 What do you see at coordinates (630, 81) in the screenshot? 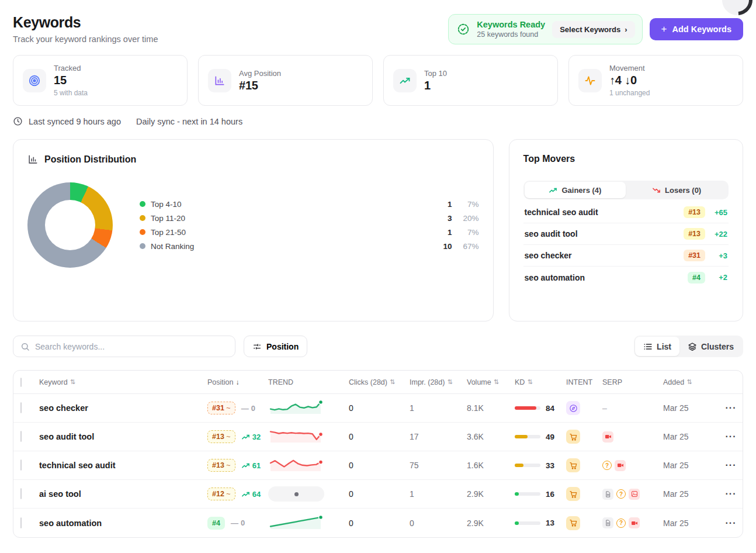
I see `stat-value: ↑4 ↓0` at bounding box center [630, 81].